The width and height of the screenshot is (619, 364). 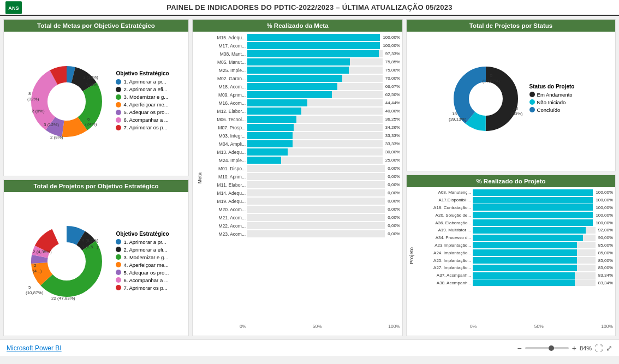 What do you see at coordinates (146, 120) in the screenshot?
I see `legend-label-6: 6. Acompanhar a ...` at bounding box center [146, 120].